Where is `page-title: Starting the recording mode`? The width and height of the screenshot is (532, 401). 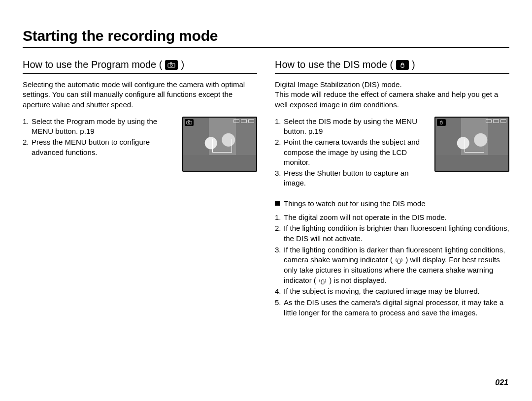 page-title: Starting the recording mode is located at coordinates (266, 38).